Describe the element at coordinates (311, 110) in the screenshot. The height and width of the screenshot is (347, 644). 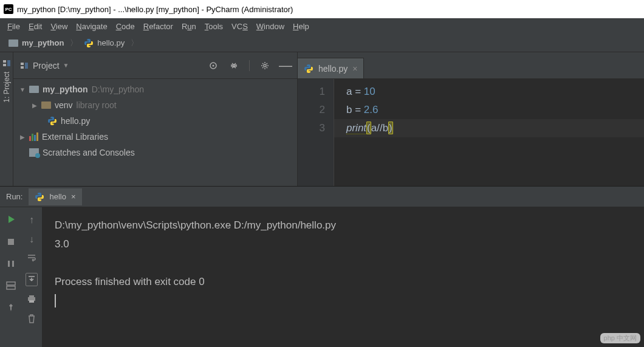
I see `line-number: 2` at that location.